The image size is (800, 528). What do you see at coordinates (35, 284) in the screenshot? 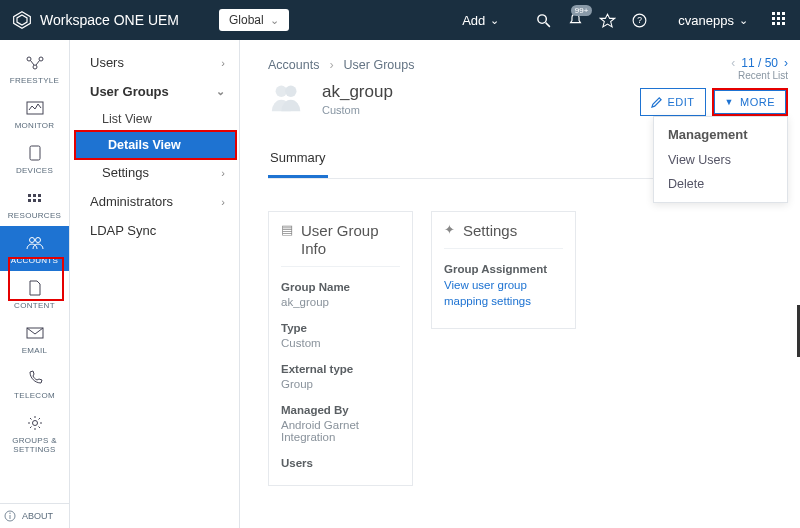
I see `primary-nav-rail: FREESTYLE MONITOR DEVICES RESOURCES ACCO…` at bounding box center [35, 284].